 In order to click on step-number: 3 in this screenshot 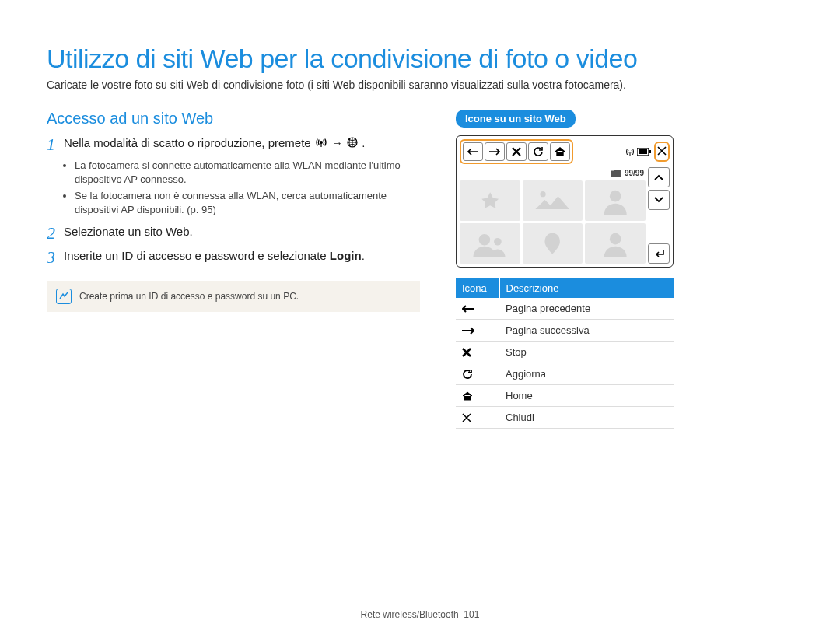, I will do `click(55, 257)`.